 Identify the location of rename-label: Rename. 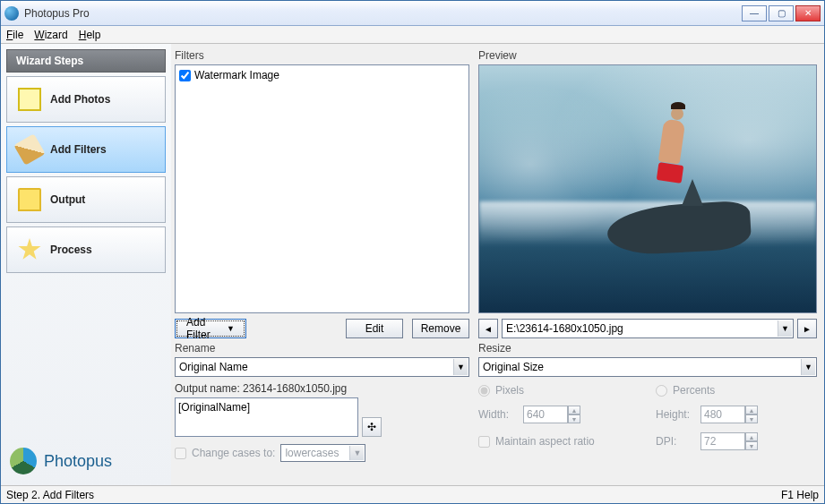
(322, 348).